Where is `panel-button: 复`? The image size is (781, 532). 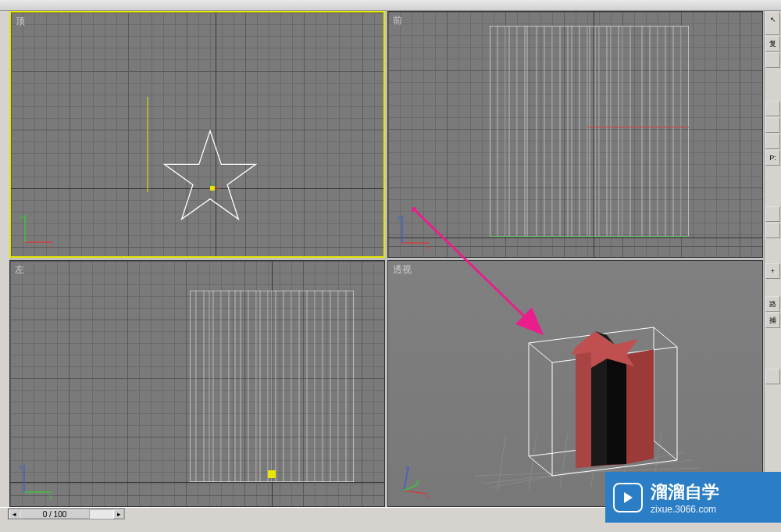
panel-button: 复 is located at coordinates (773, 44).